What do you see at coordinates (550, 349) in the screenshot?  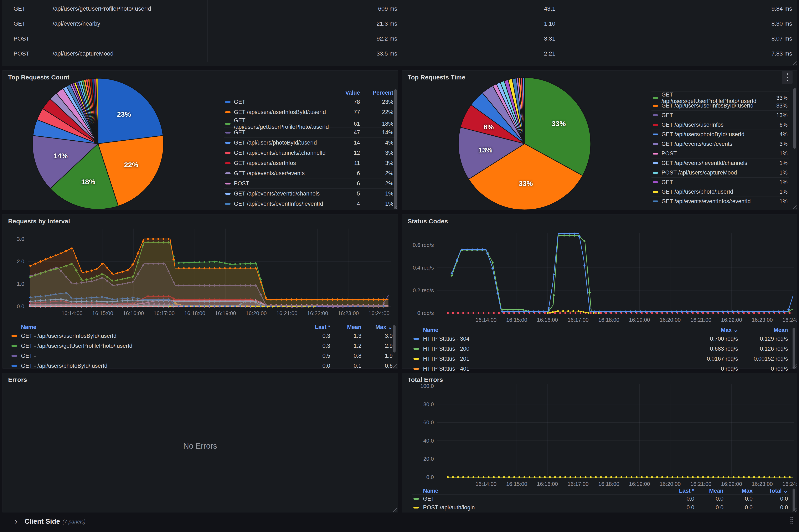 I see `legend-label: HTTP Status - 200` at bounding box center [550, 349].